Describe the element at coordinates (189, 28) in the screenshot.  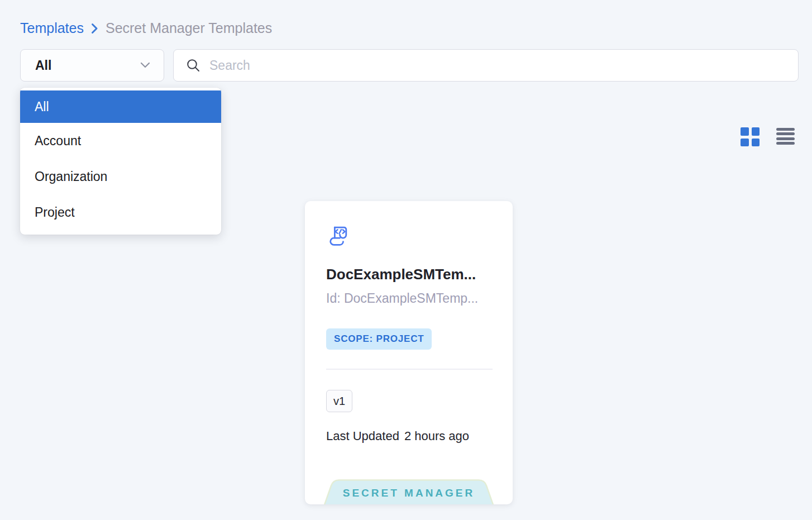
I see `breadcrumb-current-page: Secret Manager Templates` at that location.